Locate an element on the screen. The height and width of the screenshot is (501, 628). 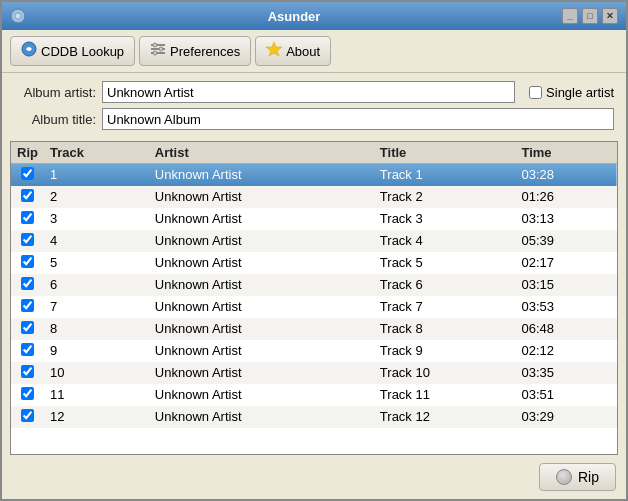
cddb-lookup-button: CDDB Lookup is located at coordinates (72, 51).